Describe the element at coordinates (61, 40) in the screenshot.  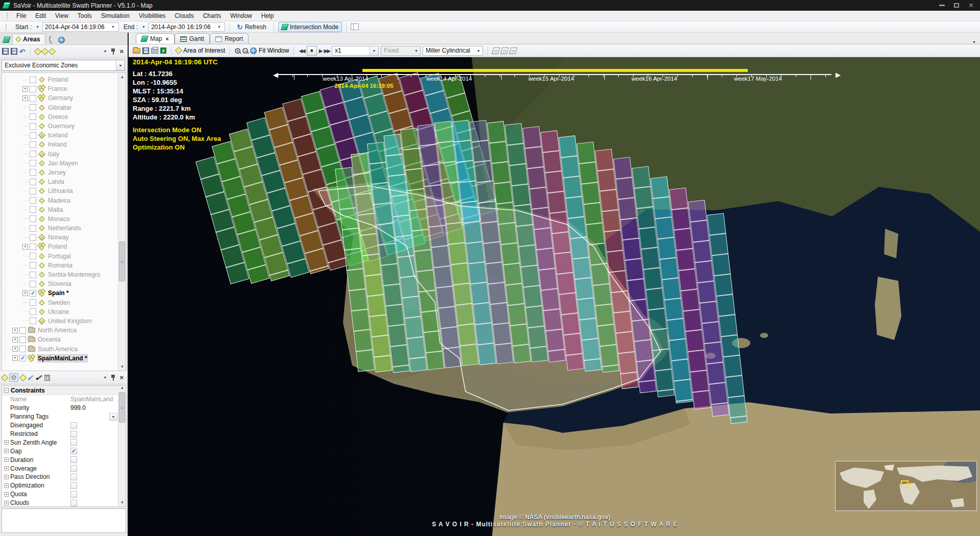
I see `globe-icon` at that location.